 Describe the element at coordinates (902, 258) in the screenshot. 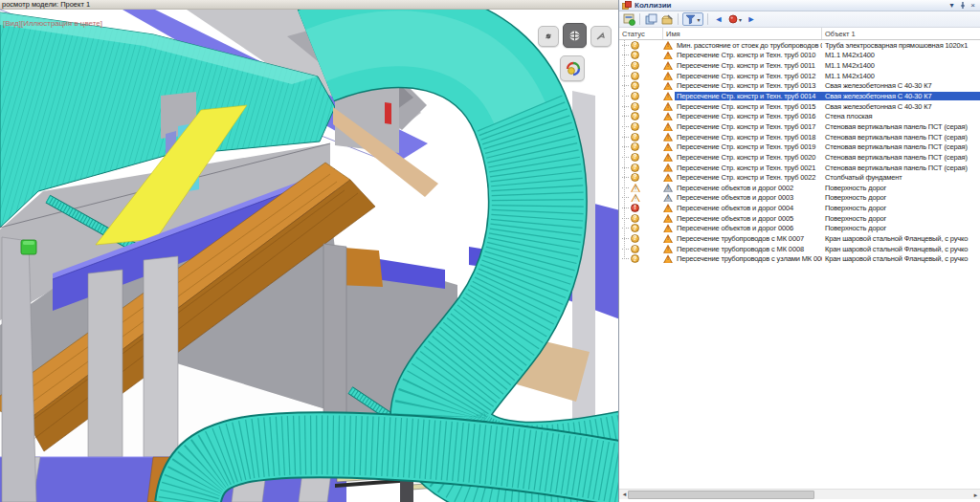

I see `collision-object: Кран шаровой стальной Фланцевый, с ручко` at that location.